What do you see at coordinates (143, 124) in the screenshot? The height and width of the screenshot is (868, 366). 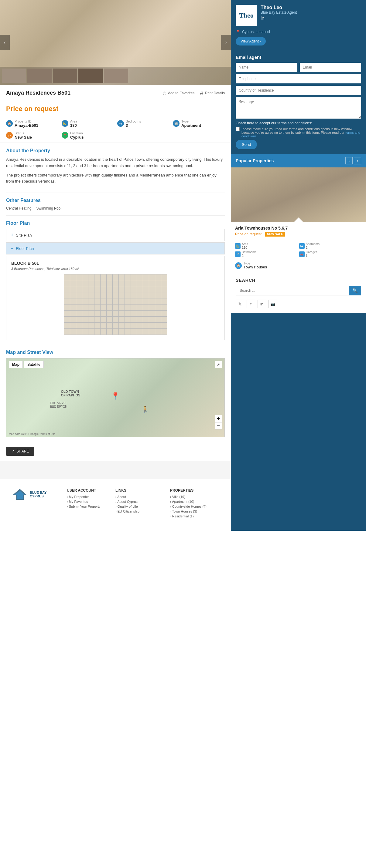 I see `detail-bedrooms: 🛏 Bedrooms 3` at bounding box center [143, 124].